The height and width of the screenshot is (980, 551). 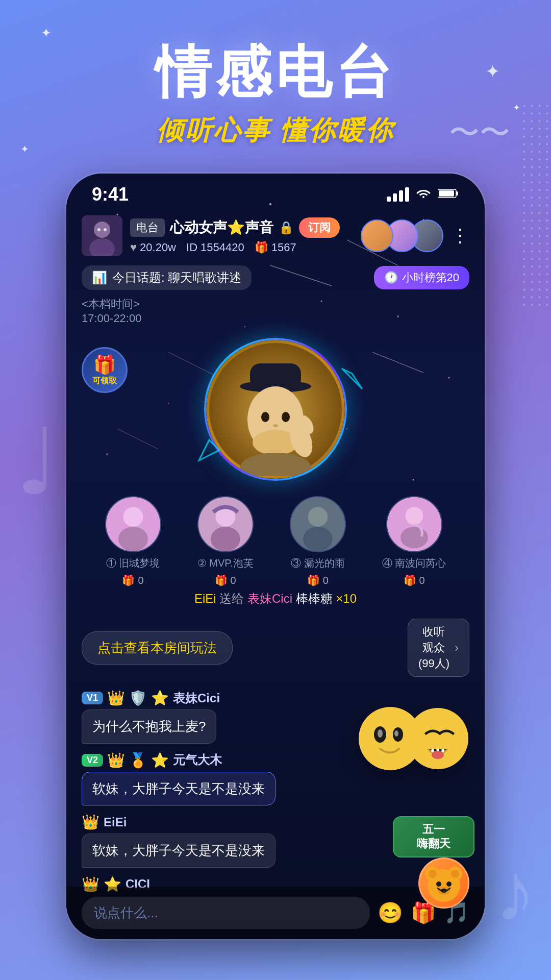 What do you see at coordinates (138, 761) in the screenshot?
I see `medal-icon-2: 🏅` at bounding box center [138, 761].